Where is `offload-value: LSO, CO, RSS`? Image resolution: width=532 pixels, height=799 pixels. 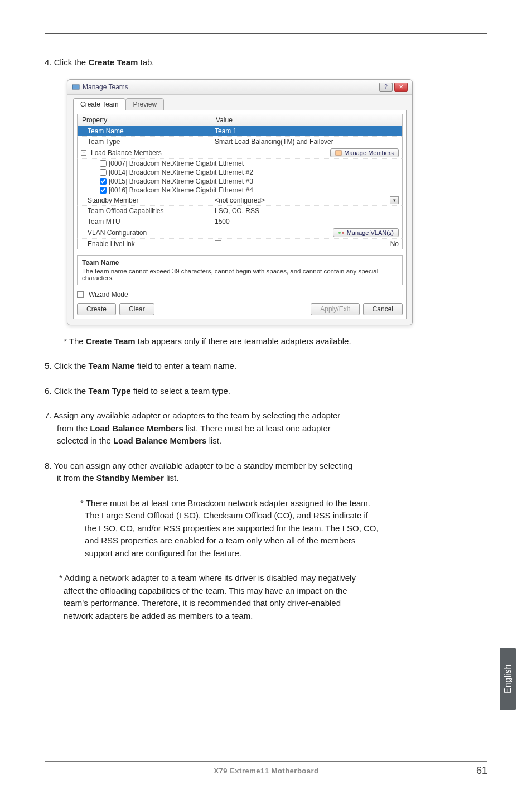
offload-value: LSO, CO, RSS is located at coordinates (307, 211).